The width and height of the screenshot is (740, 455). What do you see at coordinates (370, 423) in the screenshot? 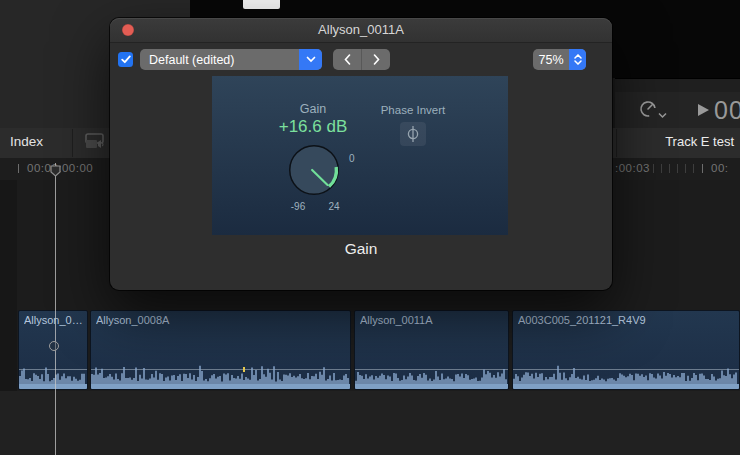
I see `timeline-empty-area` at bounding box center [370, 423].